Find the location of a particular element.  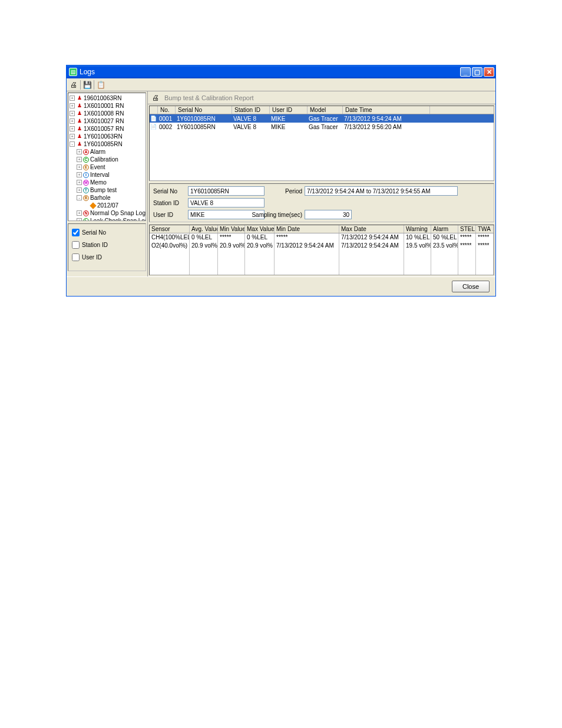

table-row: 📄00011Y6010085RNVALVE 8MIKEGas Tracer7/1… is located at coordinates (322, 118).